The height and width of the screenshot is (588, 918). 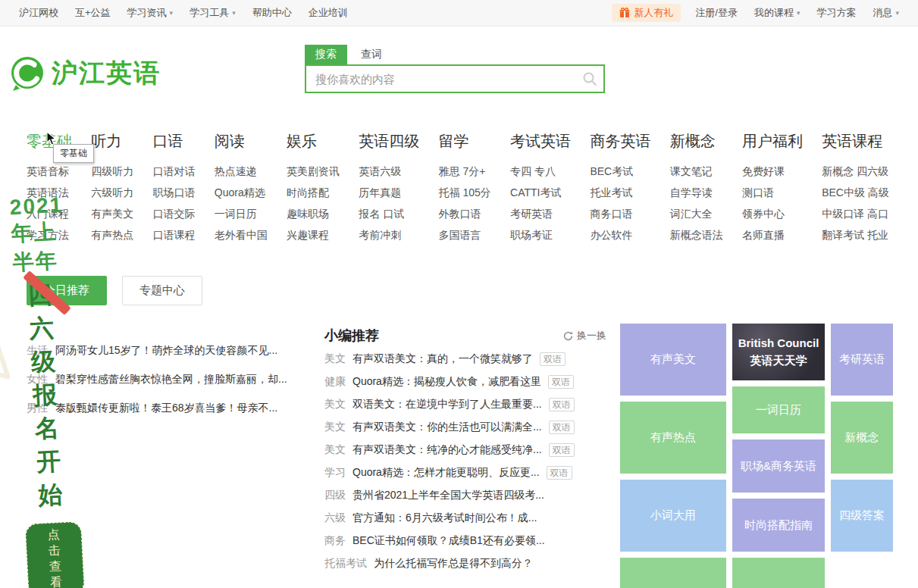 What do you see at coordinates (150, 13) in the screenshot?
I see `topbar-nav-item: 学习资讯 ▾` at bounding box center [150, 13].